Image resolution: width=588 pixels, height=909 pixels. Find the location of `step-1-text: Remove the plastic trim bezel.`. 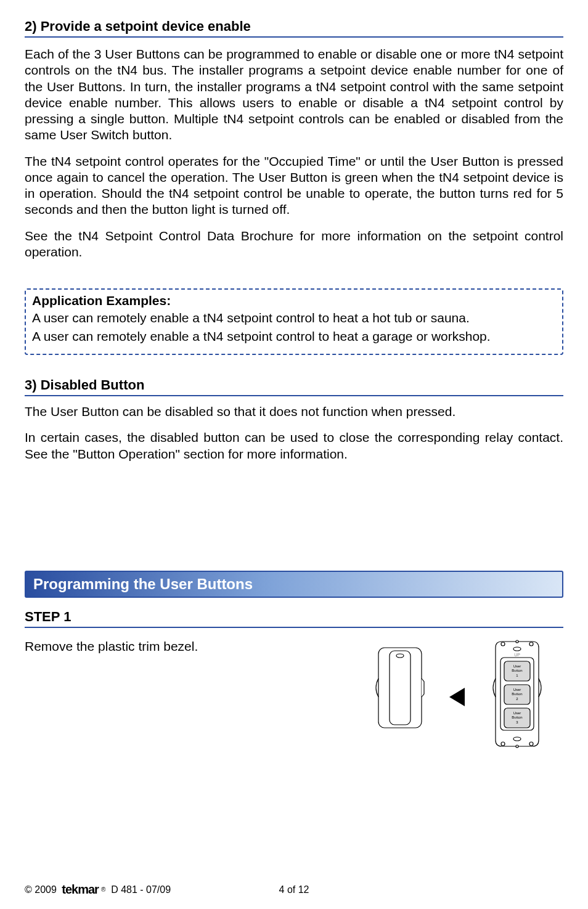

step-1-text: Remove the plastic trim bezel. is located at coordinates (177, 646).